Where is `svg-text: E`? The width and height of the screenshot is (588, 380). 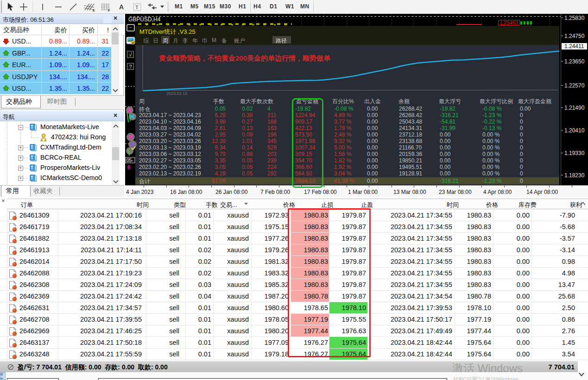 svg-text: E is located at coordinates (94, 10).